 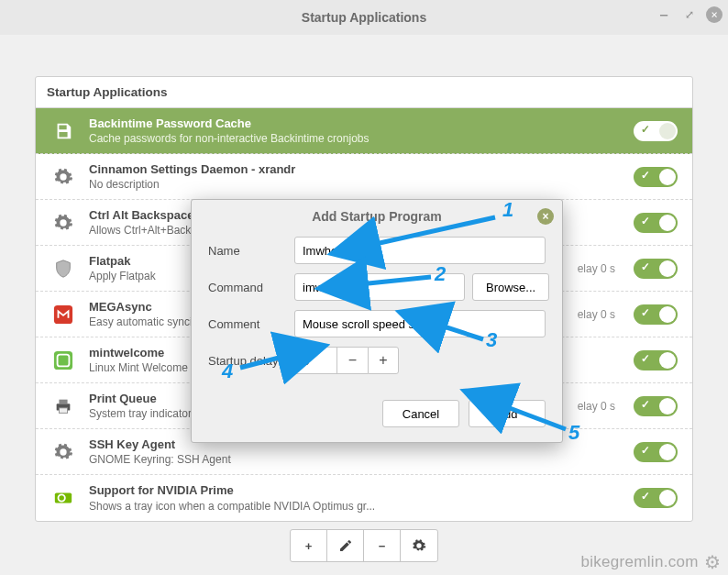 What do you see at coordinates (380, 287) in the screenshot?
I see `command-input` at bounding box center [380, 287].